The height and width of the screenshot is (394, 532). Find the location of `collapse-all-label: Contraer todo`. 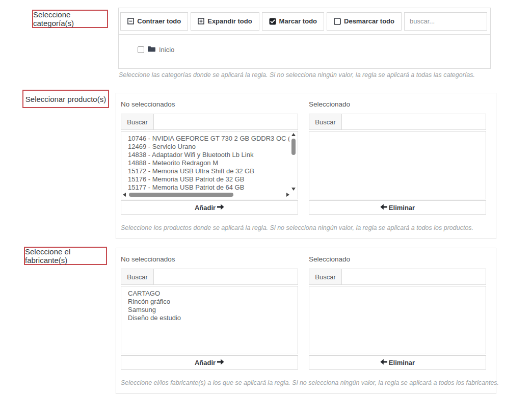

collapse-all-label: Contraer todo is located at coordinates (159, 21).